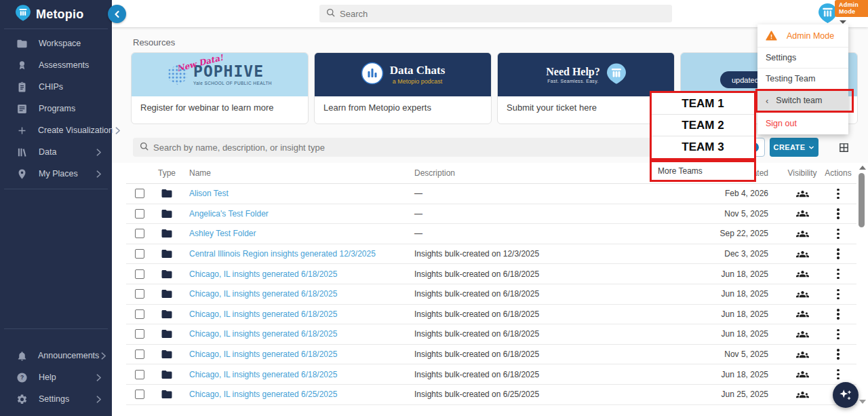  What do you see at coordinates (22, 399) in the screenshot?
I see `gear-icon` at bounding box center [22, 399].